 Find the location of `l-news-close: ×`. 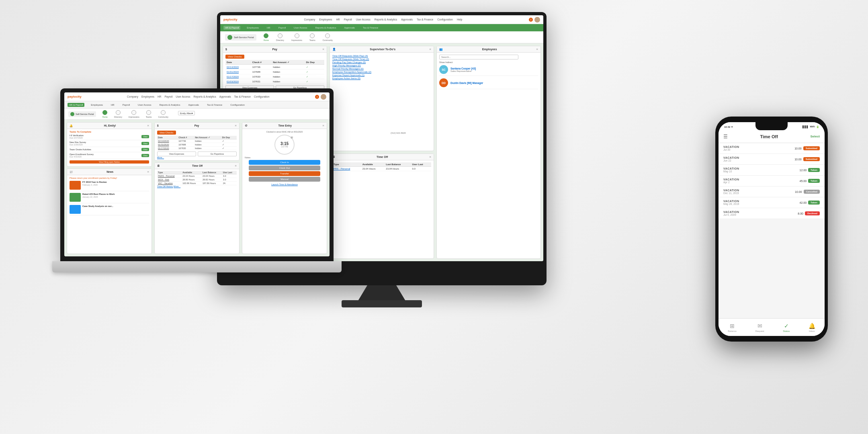

l-news-close: × is located at coordinates (148, 172).